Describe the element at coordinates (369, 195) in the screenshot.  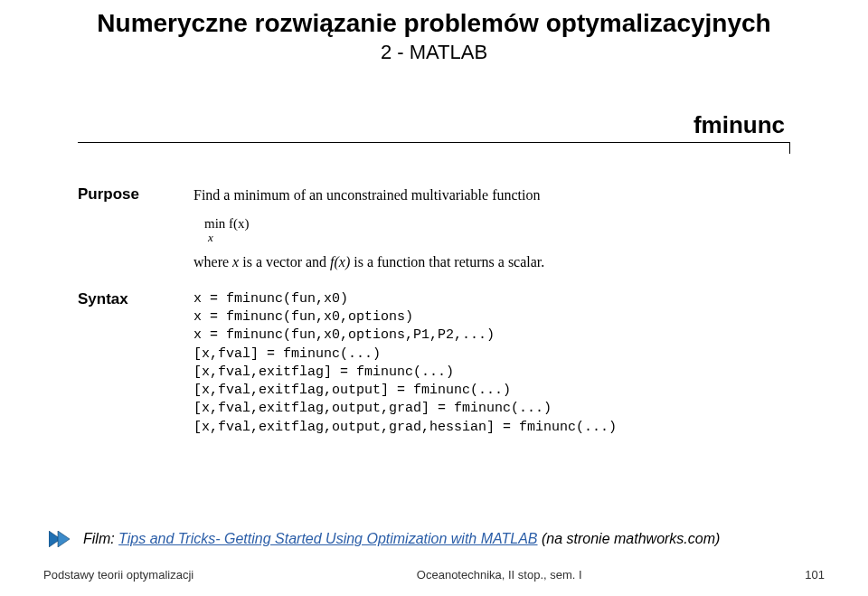
I see `purpose-text: Find a minimum of an unconstrained multi…` at that location.